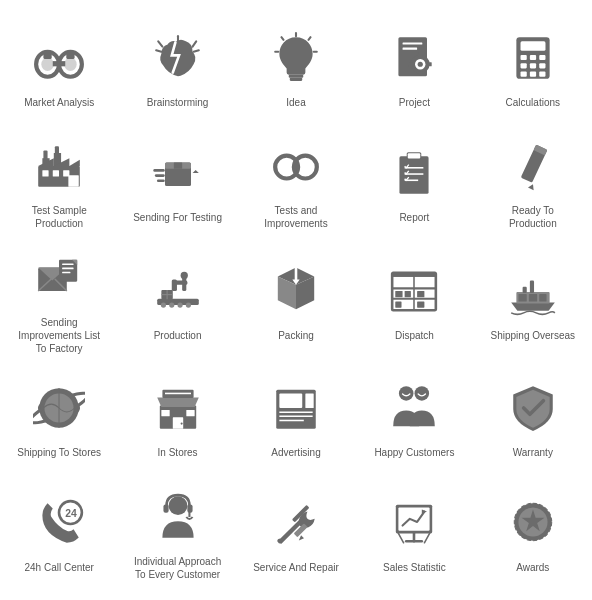  What do you see at coordinates (59, 523) in the screenshot?
I see `24h-call-icon: 24` at bounding box center [59, 523].